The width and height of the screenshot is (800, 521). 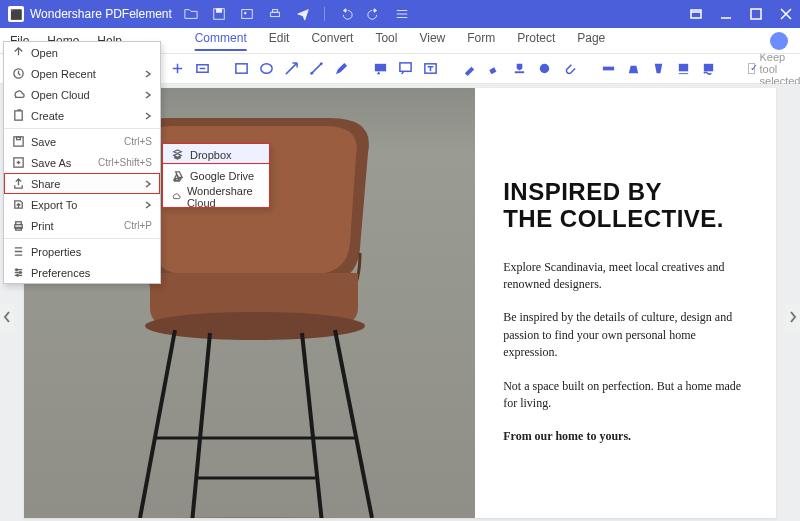 What do you see at coordinates (684, 68) in the screenshot?
I see `underline-icon` at bounding box center [684, 68].